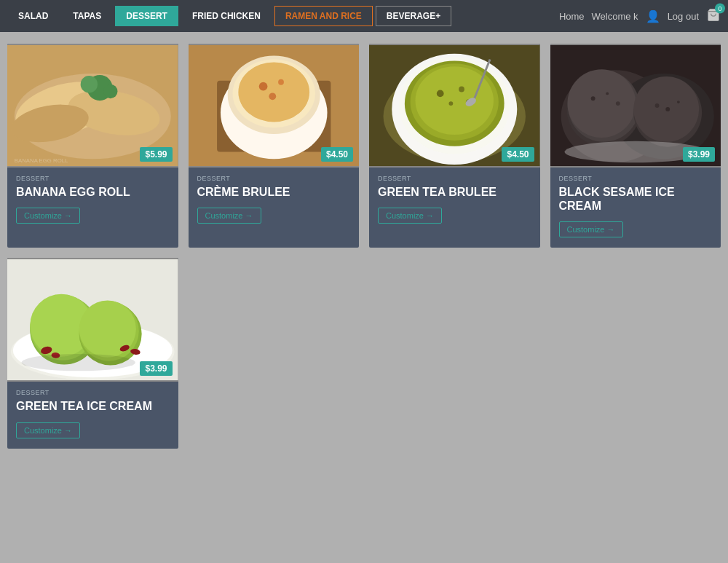 The width and height of the screenshot is (728, 563). I want to click on tab-salad: SALAD, so click(33, 16).